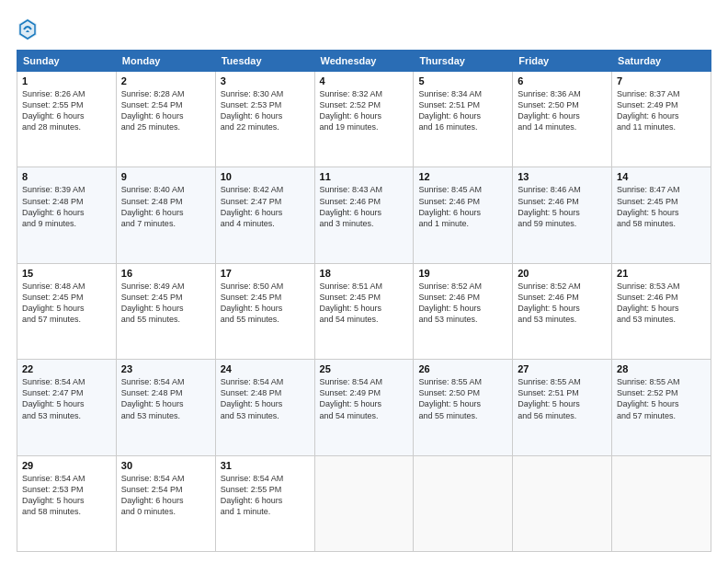 The width and height of the screenshot is (728, 563). What do you see at coordinates (662, 61) in the screenshot?
I see `col-header-saturday: Saturday` at bounding box center [662, 61].